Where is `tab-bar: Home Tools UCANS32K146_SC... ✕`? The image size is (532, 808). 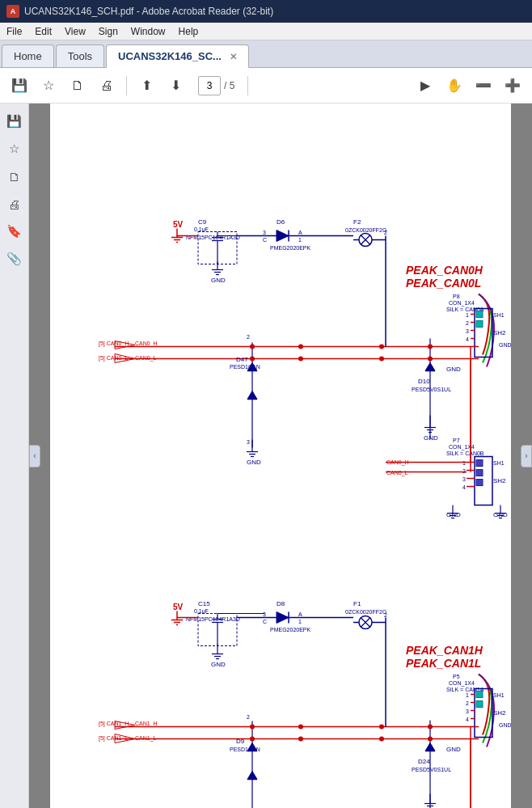 tab-bar: Home Tools UCANS32K146_SC... ✕ is located at coordinates (266, 54).